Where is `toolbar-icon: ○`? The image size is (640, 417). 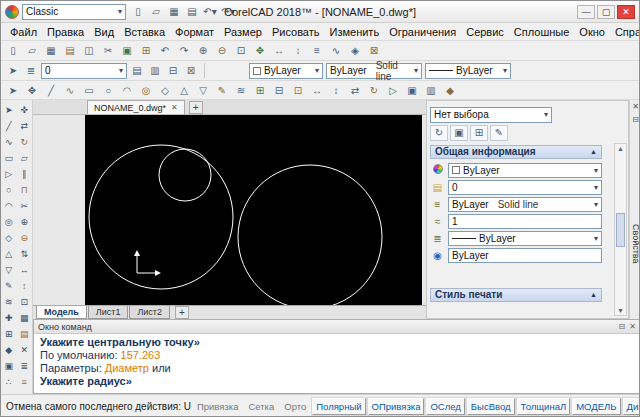 toolbar-icon: ○ is located at coordinates (108, 90).